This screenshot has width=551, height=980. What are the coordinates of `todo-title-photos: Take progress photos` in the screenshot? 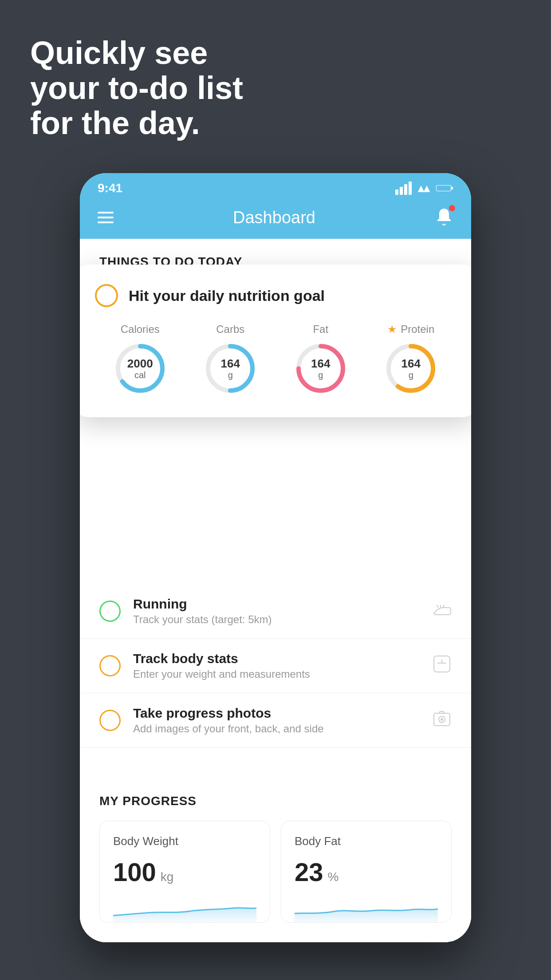 It's located at (228, 713).